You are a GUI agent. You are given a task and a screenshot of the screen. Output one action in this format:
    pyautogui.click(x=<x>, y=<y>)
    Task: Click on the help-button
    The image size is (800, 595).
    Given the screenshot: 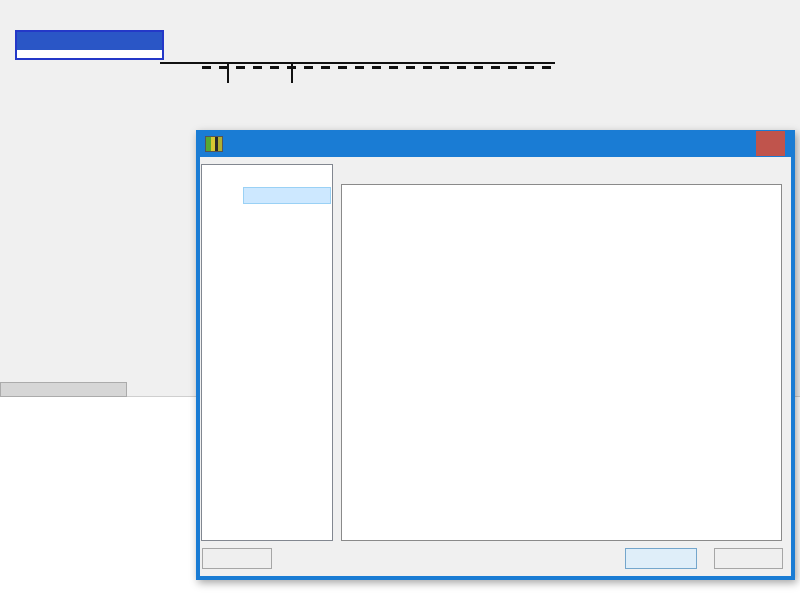 What is the action you would take?
    pyautogui.click(x=237, y=558)
    